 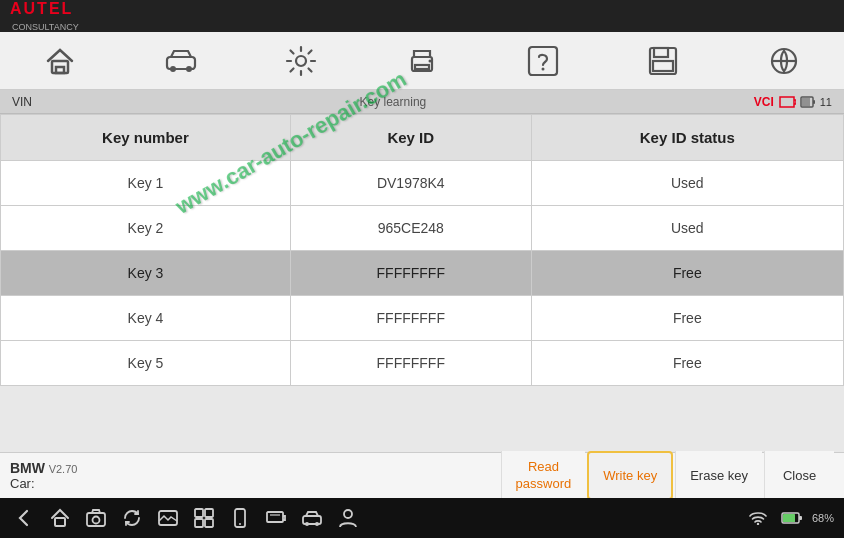 I want to click on key-number-cell: Key 5, so click(x=146, y=364).